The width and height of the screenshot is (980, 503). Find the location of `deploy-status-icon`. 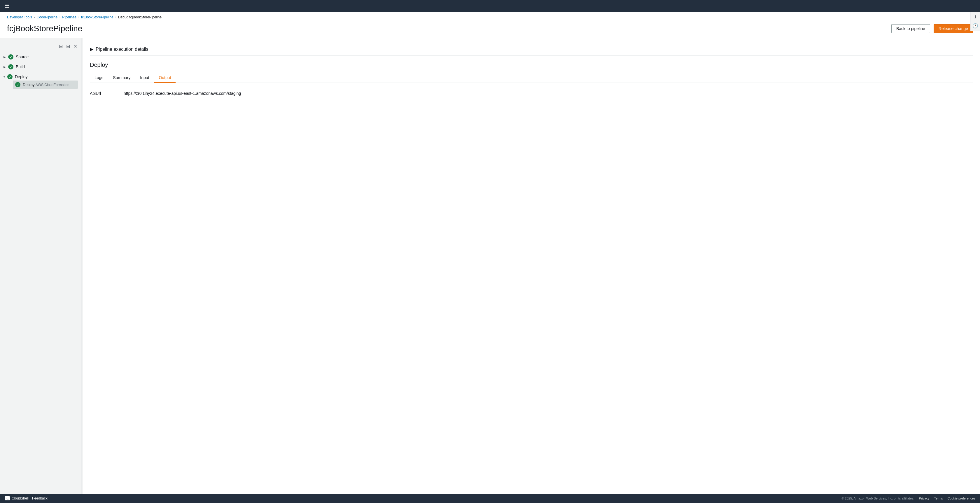

deploy-status-icon is located at coordinates (10, 77).